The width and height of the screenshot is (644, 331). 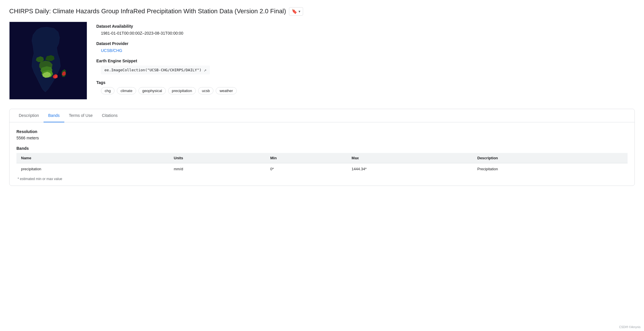 I want to click on tag-item: precipitation, so click(x=182, y=91).